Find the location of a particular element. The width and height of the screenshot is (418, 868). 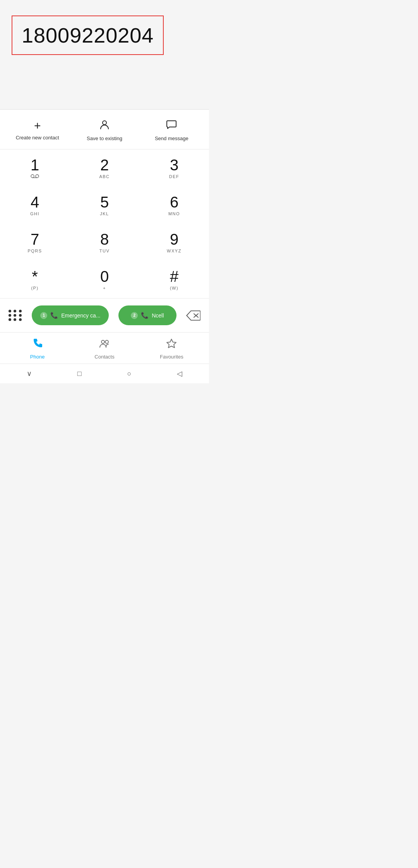

phone-number-area: 18009220204 is located at coordinates (104, 31).